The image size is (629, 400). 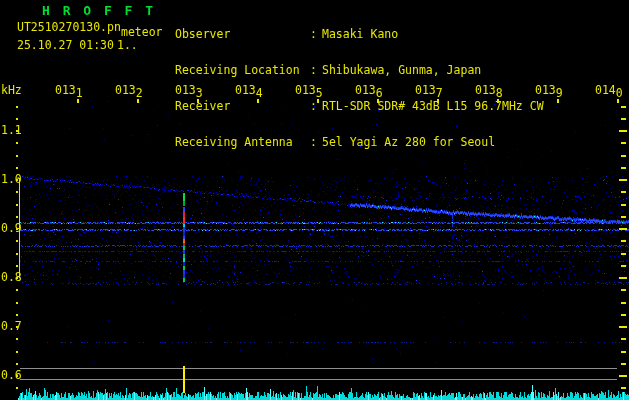 I want to click on time-label: 0133, so click(x=189, y=90).